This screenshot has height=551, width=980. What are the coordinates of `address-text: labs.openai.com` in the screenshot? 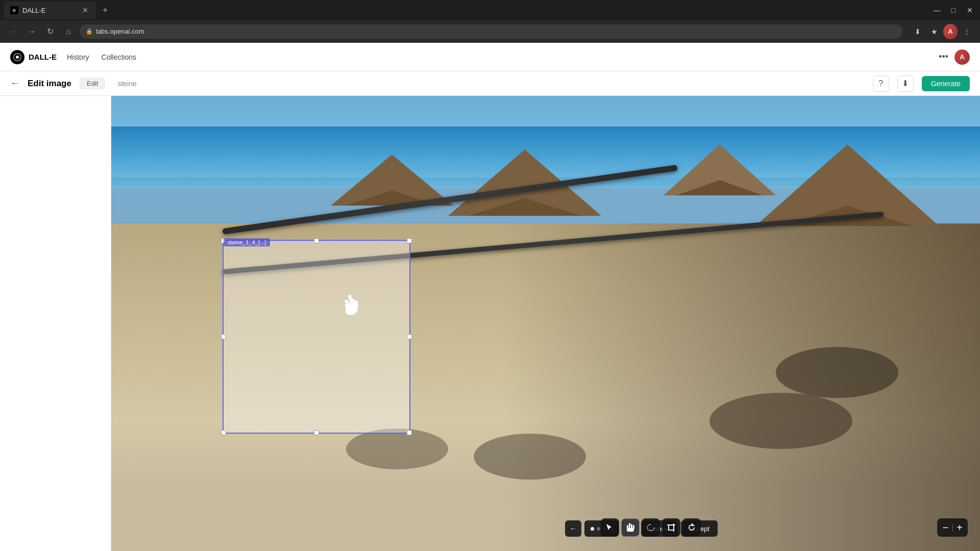 It's located at (120, 32).